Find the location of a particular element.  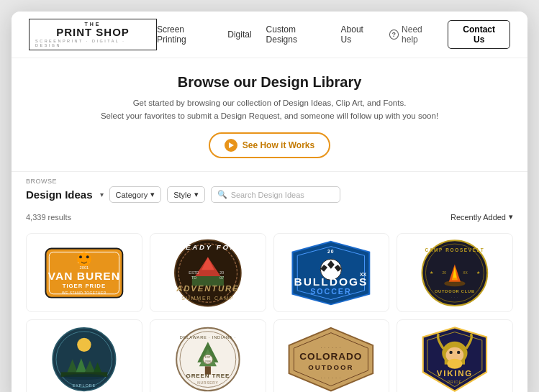

svg-text: CAMP ROOSEVELT is located at coordinates (455, 250).